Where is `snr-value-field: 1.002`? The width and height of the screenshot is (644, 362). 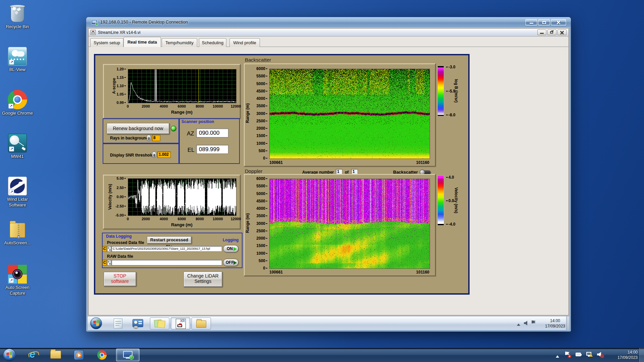 snr-value-field: 1.002 is located at coordinates (164, 155).